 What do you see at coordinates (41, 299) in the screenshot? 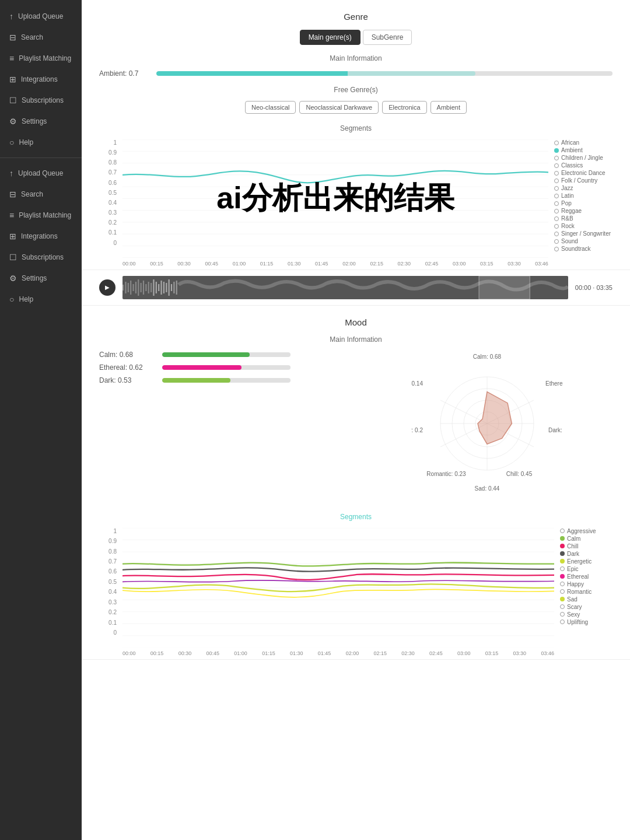
I see `sidebar-item-help-2: ○ Help` at bounding box center [41, 299].